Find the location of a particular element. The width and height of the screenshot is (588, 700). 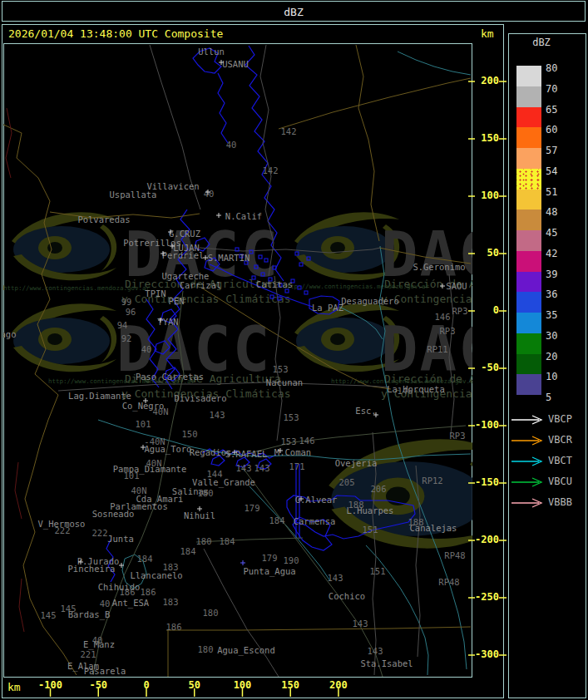

map-route-label: RP12 is located at coordinates (432, 481).